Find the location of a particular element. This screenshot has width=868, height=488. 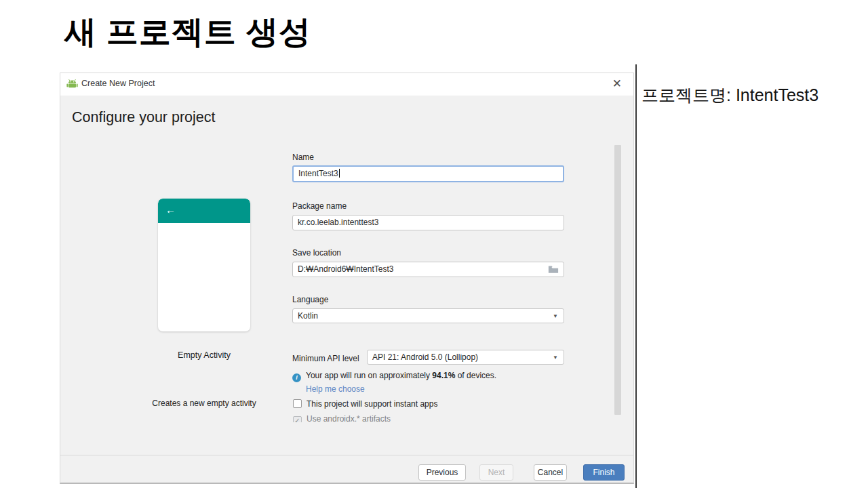

page-title: 새 프로젝트 생성 is located at coordinates (188, 33).